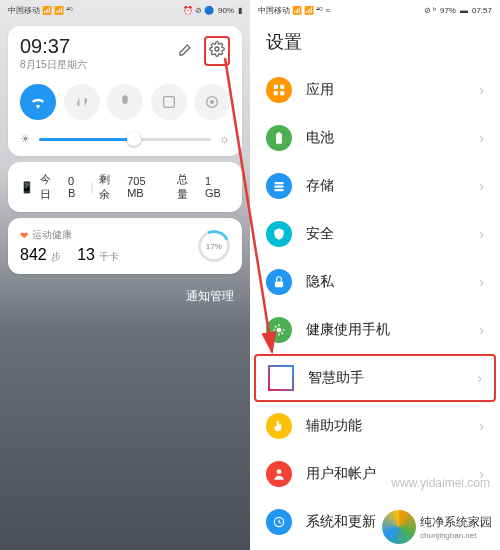  What do you see at coordinates (279, 90) in the screenshot?
I see `apps-icon` at bounding box center [279, 90].